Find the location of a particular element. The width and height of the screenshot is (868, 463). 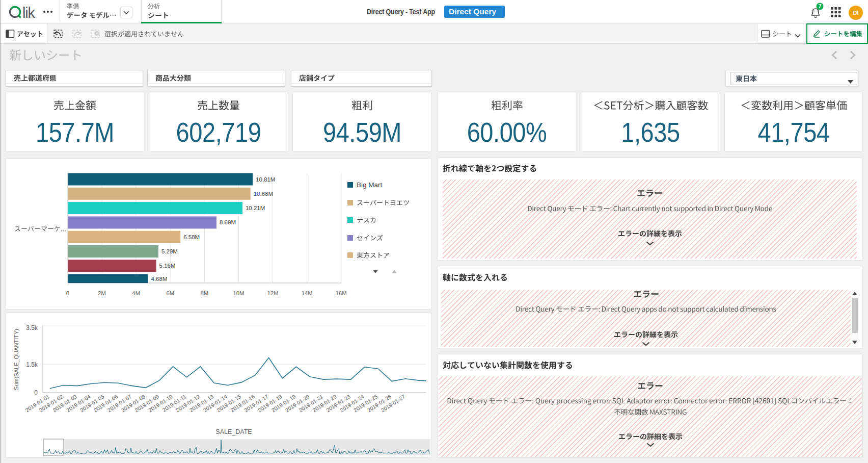

svg-text: 6.58M is located at coordinates (192, 237).